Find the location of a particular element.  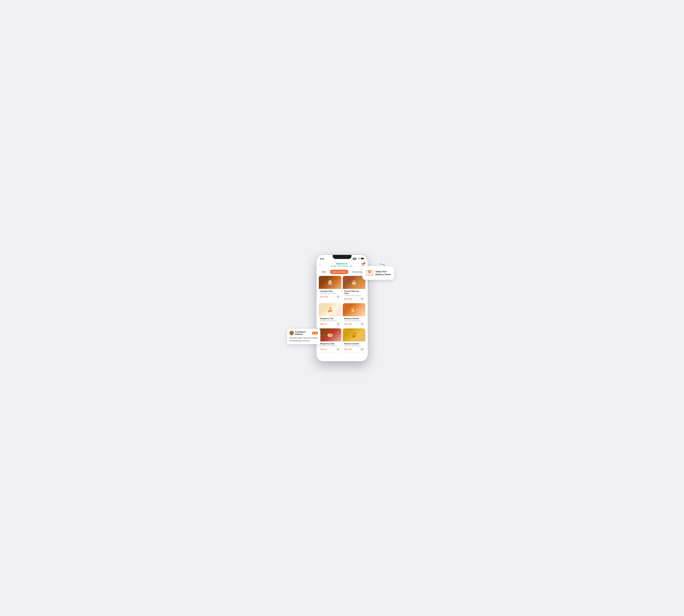

product-price-banana-caramel-2: EGP 150 is located at coordinates (348, 349).